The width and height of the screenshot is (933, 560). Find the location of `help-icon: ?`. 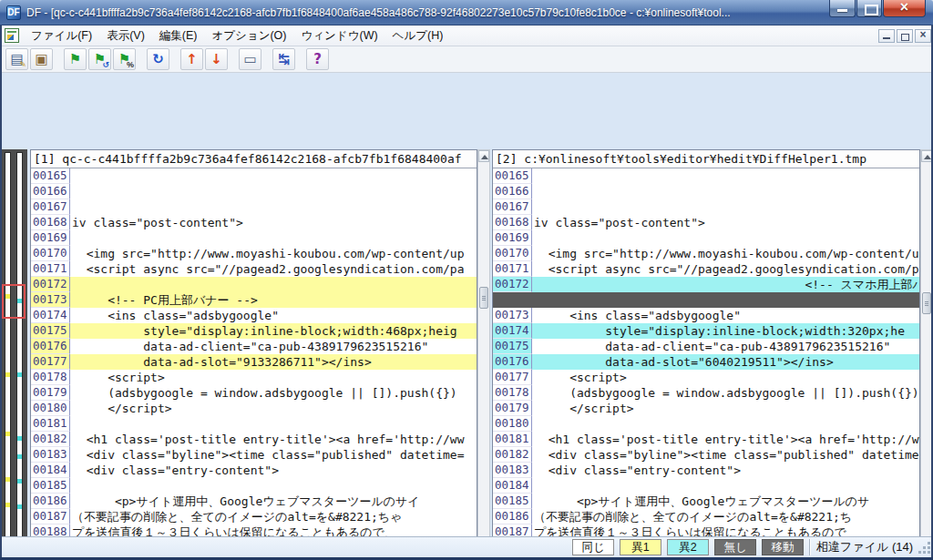

help-icon: ? is located at coordinates (317, 59).